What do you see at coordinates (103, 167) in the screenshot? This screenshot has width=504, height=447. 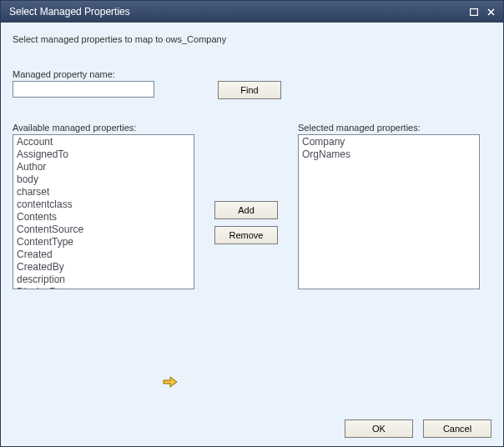 I see `list-item: Author` at bounding box center [103, 167].